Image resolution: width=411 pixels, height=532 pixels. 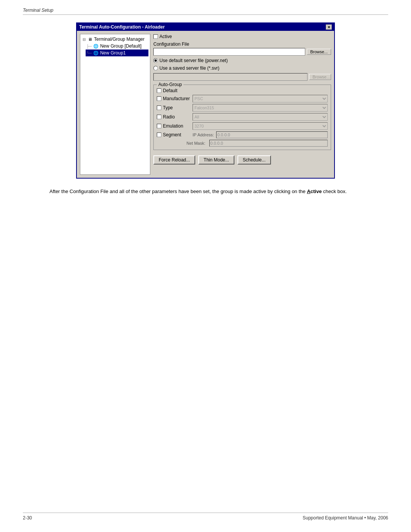 What do you see at coordinates (89, 53) in the screenshot?
I see `connector2-icon: └─` at bounding box center [89, 53].